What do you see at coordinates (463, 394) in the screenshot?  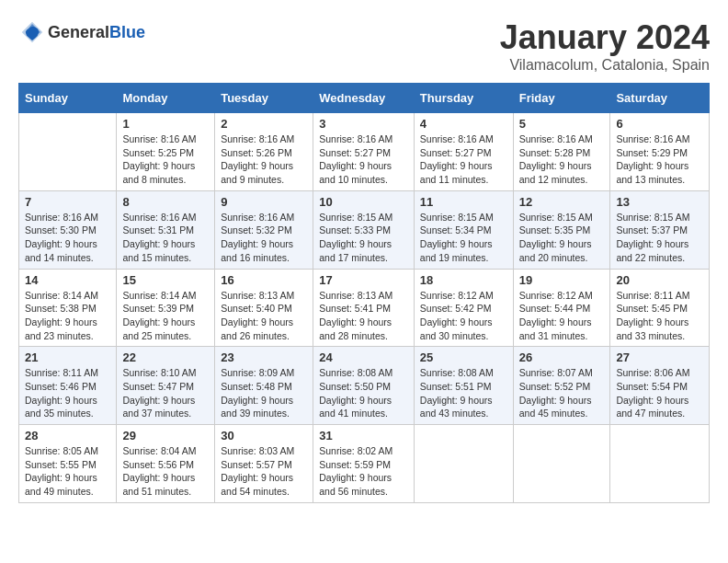 I see `day-info: Sunrise: 8:08 AMSunset: 5:51 PMDaylight:…` at bounding box center [463, 394].